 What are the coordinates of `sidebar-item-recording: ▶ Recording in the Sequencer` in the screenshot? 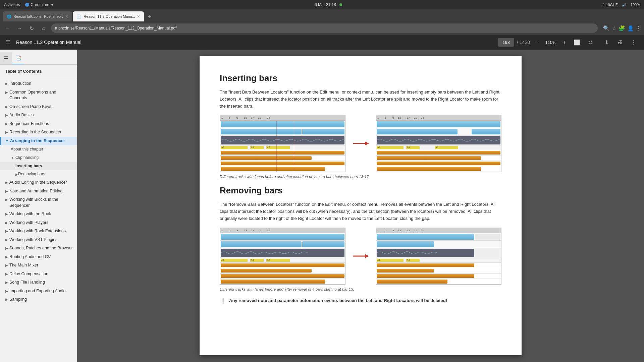 It's located at (38, 132).